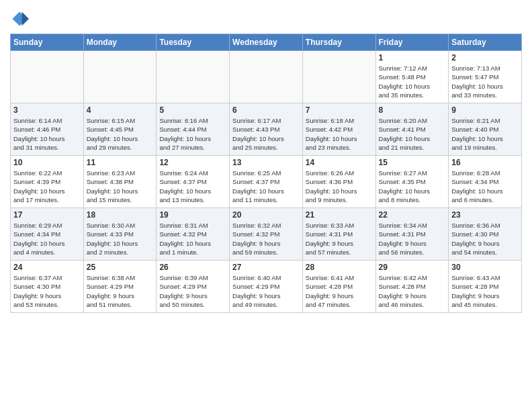  What do you see at coordinates (266, 215) in the screenshot?
I see `day-number: 20` at bounding box center [266, 215].